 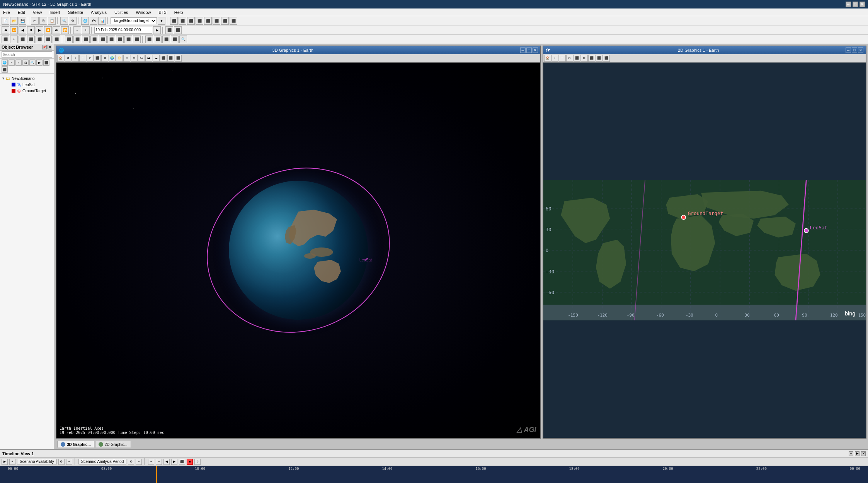 I want to click on timeline-scale: 06:00 08:00 10:00 12:00 14:00 16:00 18:0…, so click(x=434, y=475).